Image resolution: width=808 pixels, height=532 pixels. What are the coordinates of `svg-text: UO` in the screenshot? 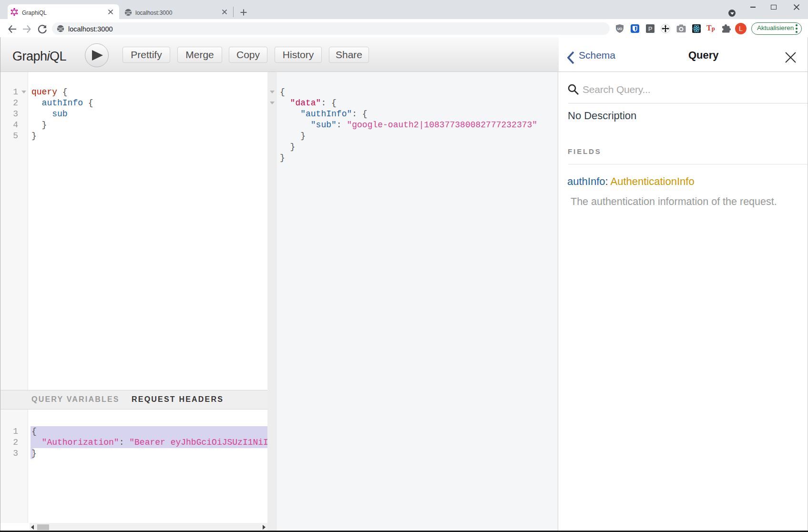 It's located at (620, 29).